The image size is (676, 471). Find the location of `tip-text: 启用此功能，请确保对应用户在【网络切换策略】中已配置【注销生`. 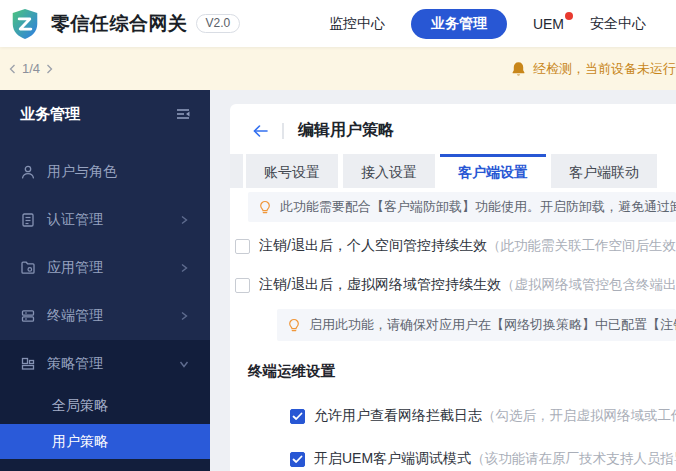

tip-text: 启用此功能，请确保对应用户在【网络切换策略】中已配置【注销生 is located at coordinates (492, 325).